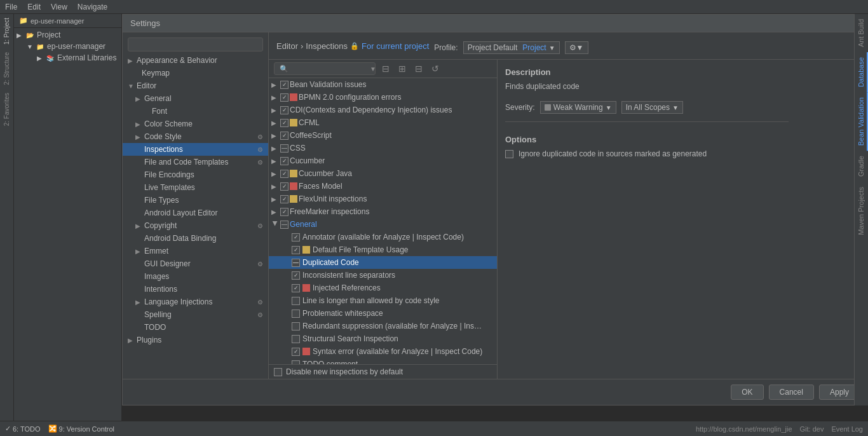 Image resolution: width=868 pixels, height=436 pixels. Describe the element at coordinates (196, 149) in the screenshot. I see `nav-inspections: Inspections ⚙` at that location.